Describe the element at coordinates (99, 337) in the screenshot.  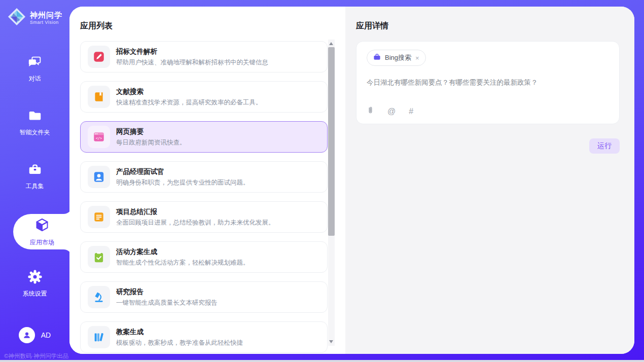
I see `books-icon` at that location.